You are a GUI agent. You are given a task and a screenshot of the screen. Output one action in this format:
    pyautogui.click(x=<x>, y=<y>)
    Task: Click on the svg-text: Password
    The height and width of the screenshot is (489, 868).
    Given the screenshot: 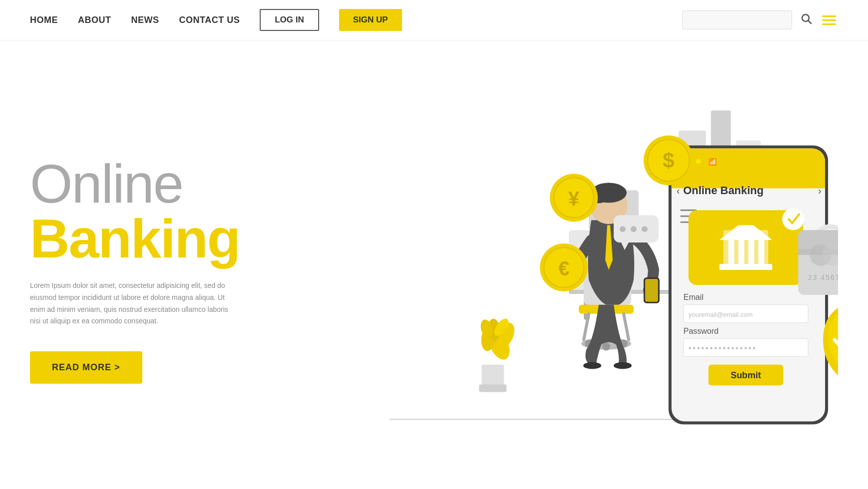 What is the action you would take?
    pyautogui.click(x=701, y=331)
    